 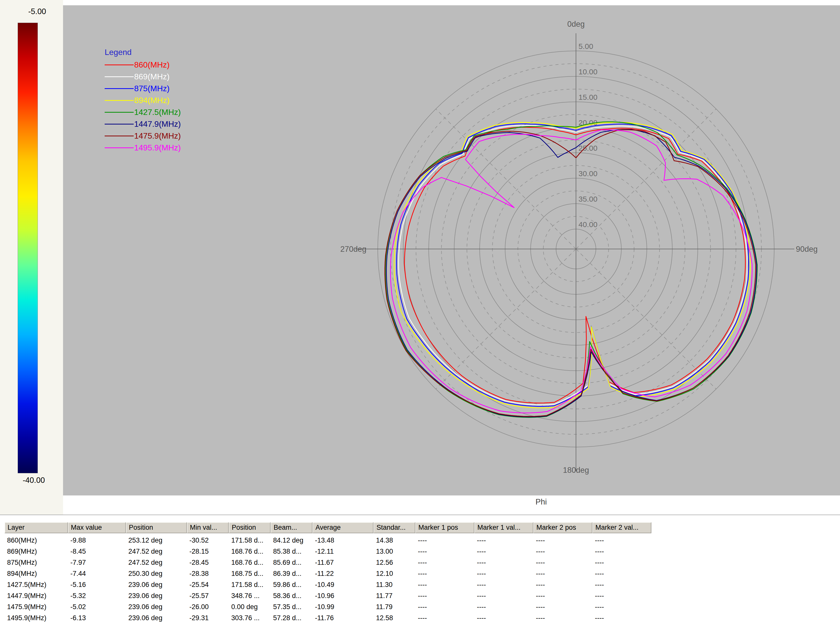 I want to click on table-cell: 239.06 deg, so click(x=156, y=596).